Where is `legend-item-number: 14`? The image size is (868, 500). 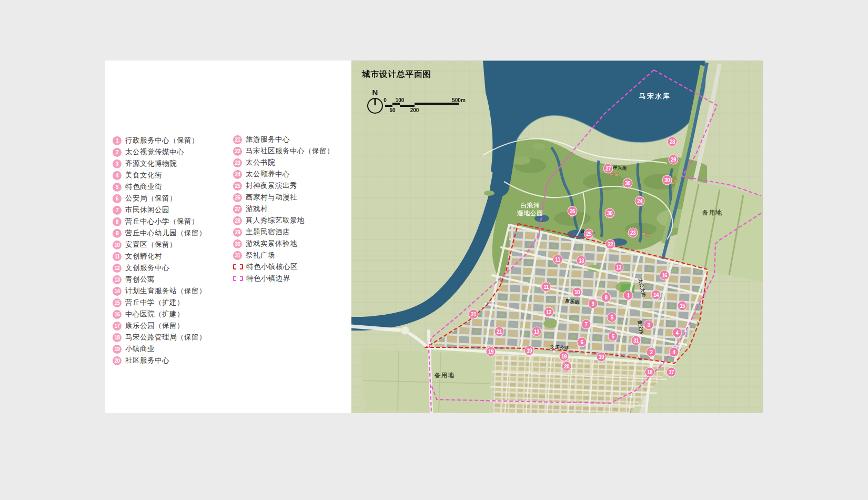
legend-item-number: 14 is located at coordinates (117, 292).